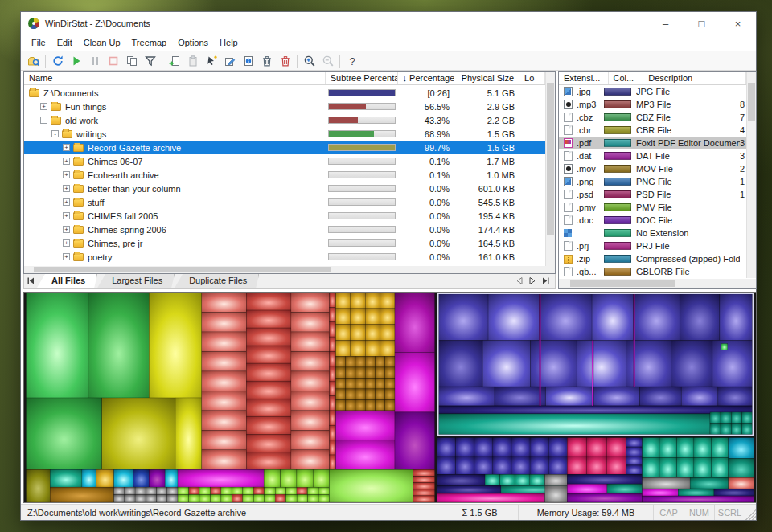 This screenshot has height=532, width=772. Describe the element at coordinates (428, 189) in the screenshot. I see `percentage-value: 0.0%` at that location.